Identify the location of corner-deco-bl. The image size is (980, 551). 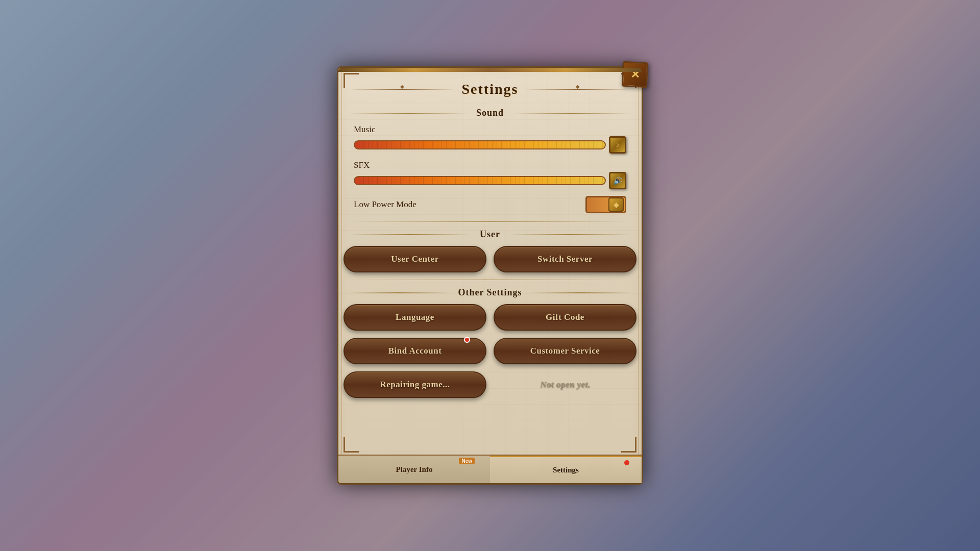
(351, 445).